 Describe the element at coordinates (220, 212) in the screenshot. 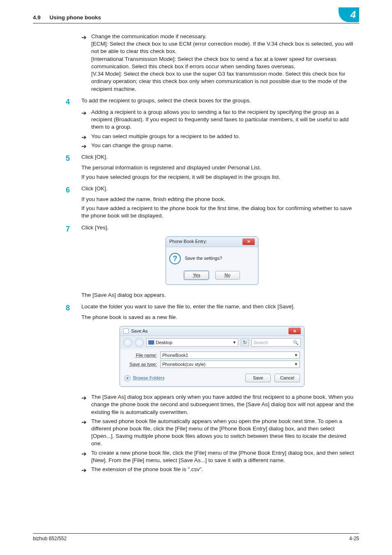

I see `paragraph: If you have added a recipient to the pho…` at that location.